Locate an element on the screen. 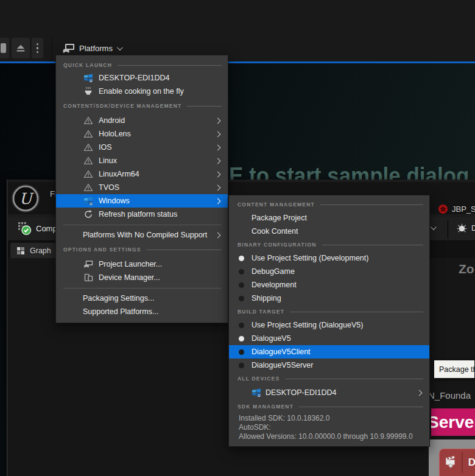  launch-button is located at coordinates (21, 48).